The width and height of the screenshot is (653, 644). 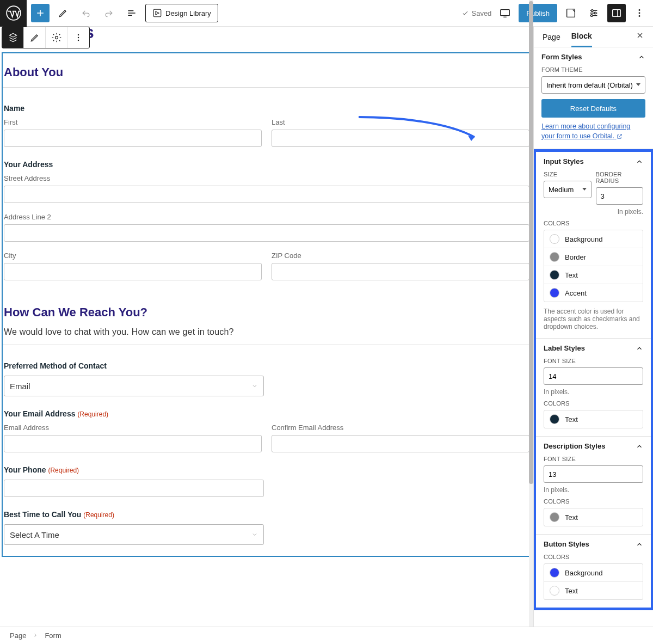 I want to click on description-fontsize-input, so click(x=593, y=474).